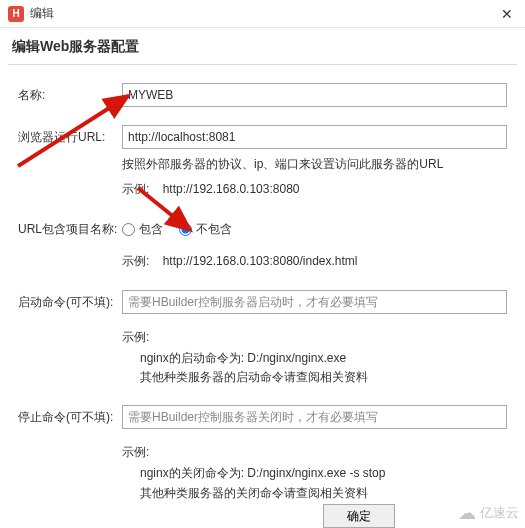 Image resolution: width=525 pixels, height=528 pixels. What do you see at coordinates (70, 300) in the screenshot?
I see `startcmd-label: 启动命令(可不填):` at bounding box center [70, 300].